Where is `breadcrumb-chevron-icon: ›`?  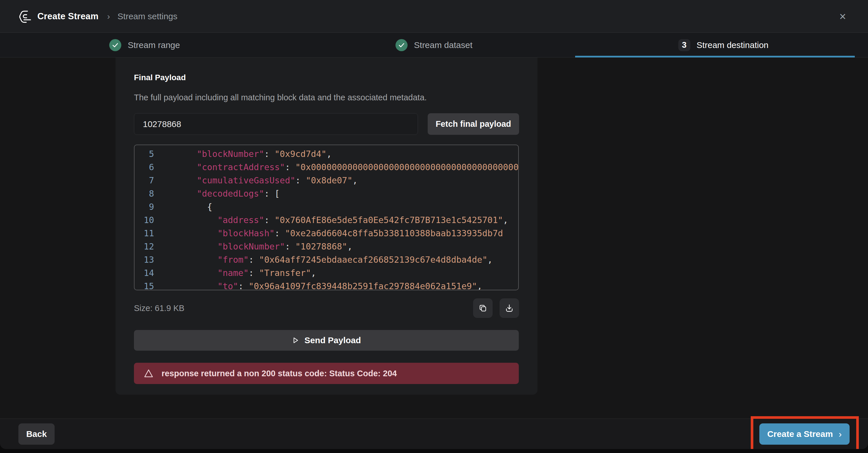
breadcrumb-chevron-icon: › is located at coordinates (108, 16).